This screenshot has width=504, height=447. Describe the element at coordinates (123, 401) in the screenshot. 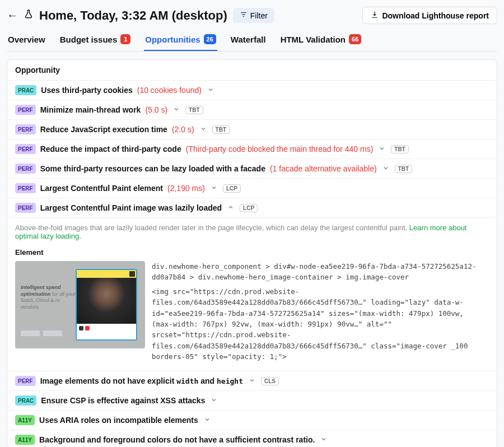

I see `opportunity-title: Ensure CSP is effective against XSS atta…` at that location.